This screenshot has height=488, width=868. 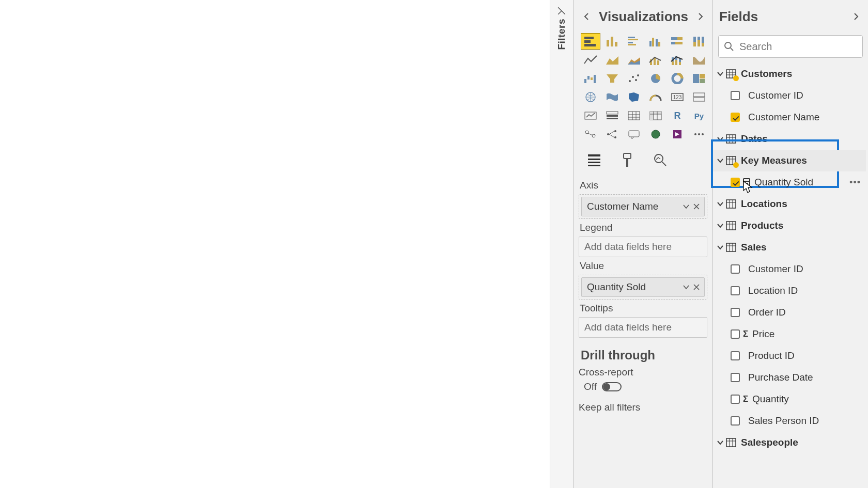 I want to click on viz-collapse-right, so click(x=700, y=17).